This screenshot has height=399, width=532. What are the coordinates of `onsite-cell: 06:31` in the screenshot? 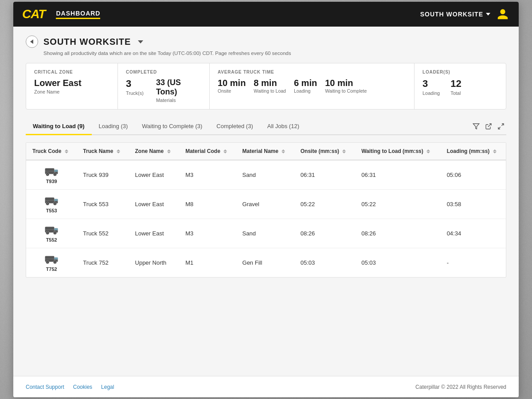 It's located at (325, 175).